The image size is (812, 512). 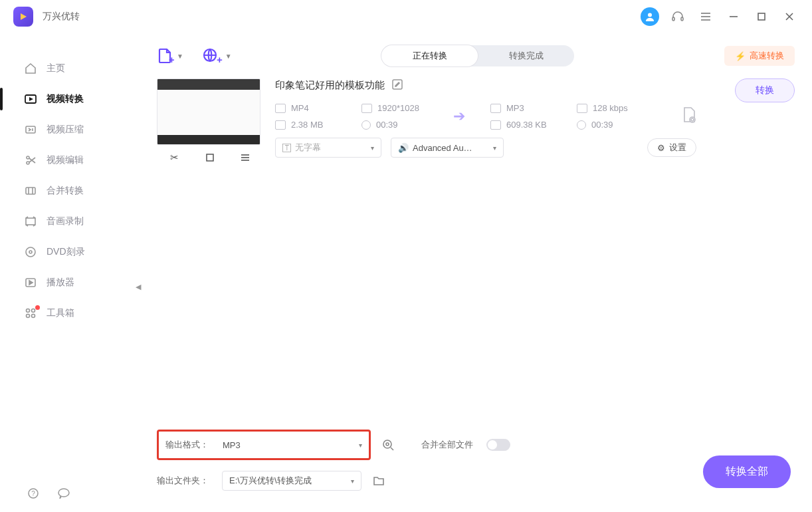 What do you see at coordinates (661, 148) in the screenshot?
I see `gear-icon: ⚙` at bounding box center [661, 148].